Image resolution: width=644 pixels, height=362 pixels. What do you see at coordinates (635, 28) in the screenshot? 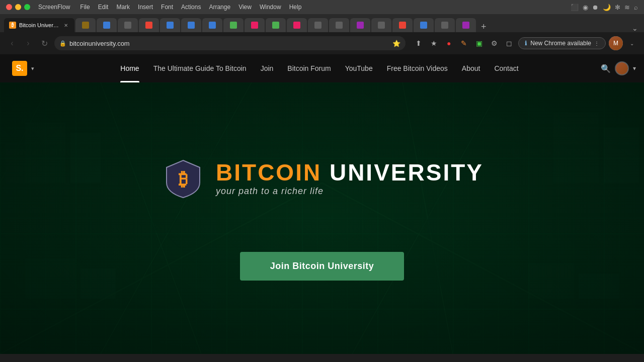
I see `tab-overflow-button: ⌄` at bounding box center [635, 28].